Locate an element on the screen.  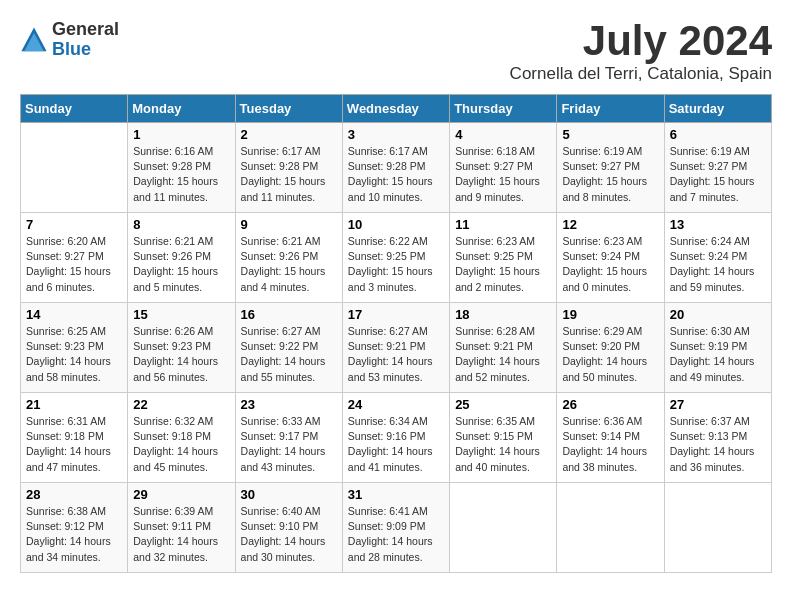
calendar-cell: 18Sunrise: 6:28 AM Sunset: 9:21 PM Dayli… is located at coordinates (504, 348).